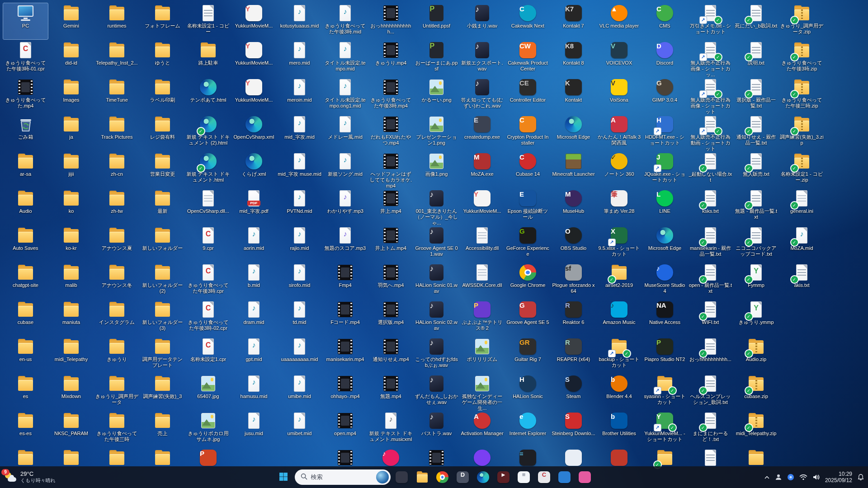 Image resolution: width=868 pixels, height=488 pixels. What do you see at coordinates (619, 318) in the screenshot?
I see `desktop-icon: ♪Amazon Music` at bounding box center [619, 318].